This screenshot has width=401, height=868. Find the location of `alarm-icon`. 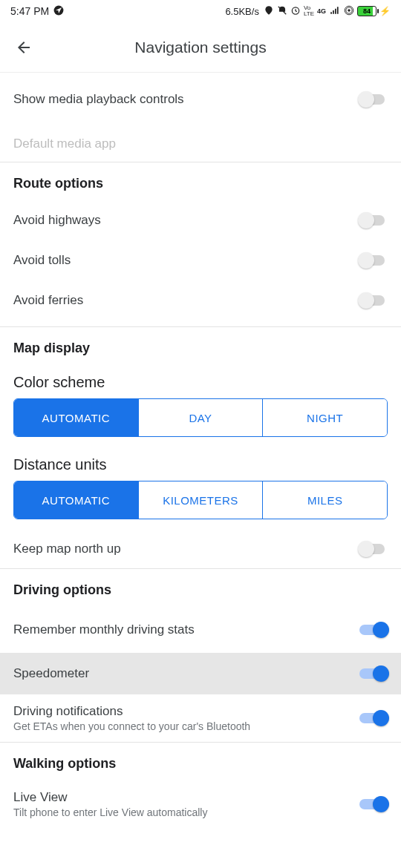

alarm-icon is located at coordinates (296, 12).